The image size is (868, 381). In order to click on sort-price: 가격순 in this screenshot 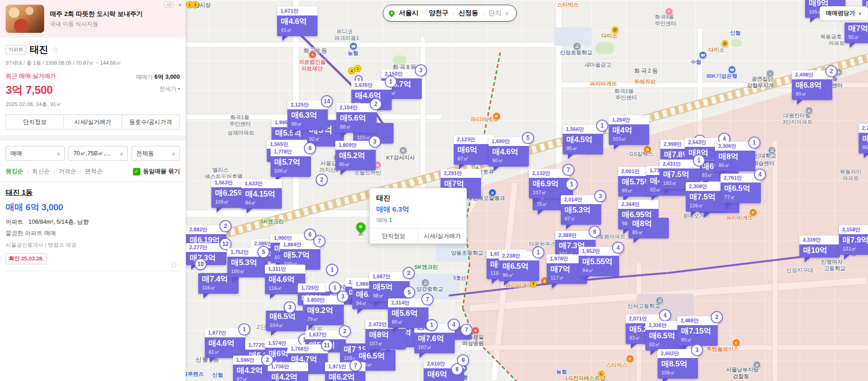, I will do `click(68, 172)`.